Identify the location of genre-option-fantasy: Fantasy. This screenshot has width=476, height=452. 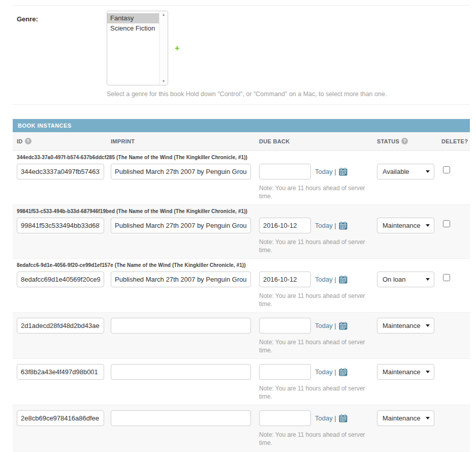
(133, 18).